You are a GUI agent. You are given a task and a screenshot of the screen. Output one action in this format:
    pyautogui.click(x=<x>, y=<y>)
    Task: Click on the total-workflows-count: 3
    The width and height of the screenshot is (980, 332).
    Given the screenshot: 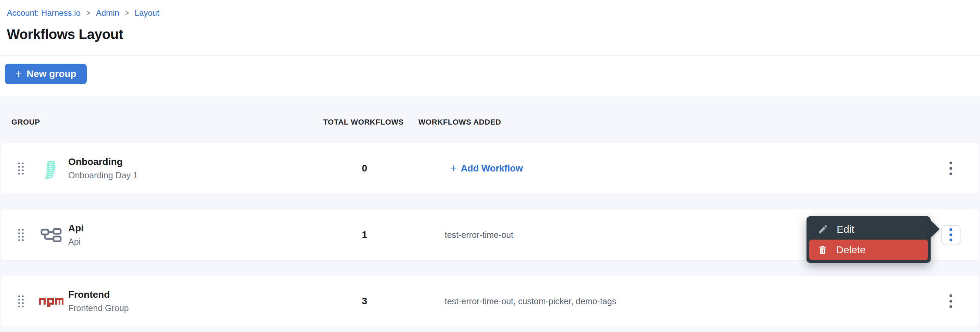 What is the action you would take?
    pyautogui.click(x=364, y=301)
    